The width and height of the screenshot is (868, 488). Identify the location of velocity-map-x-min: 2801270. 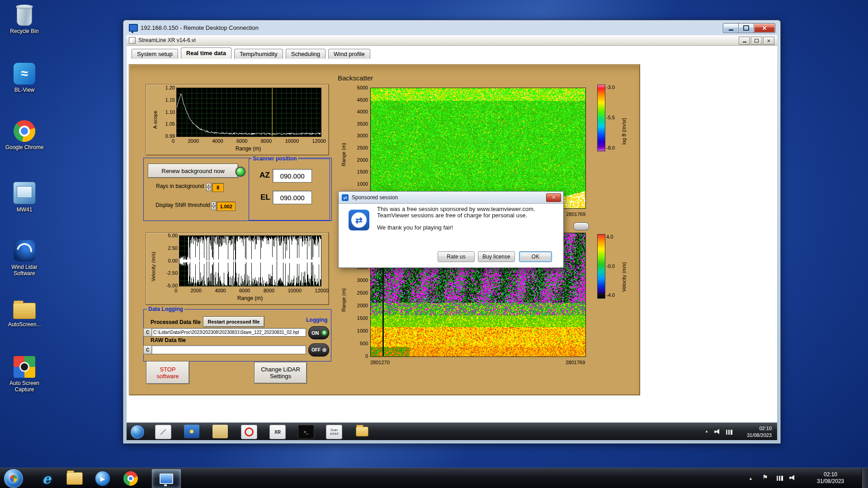
(380, 362).